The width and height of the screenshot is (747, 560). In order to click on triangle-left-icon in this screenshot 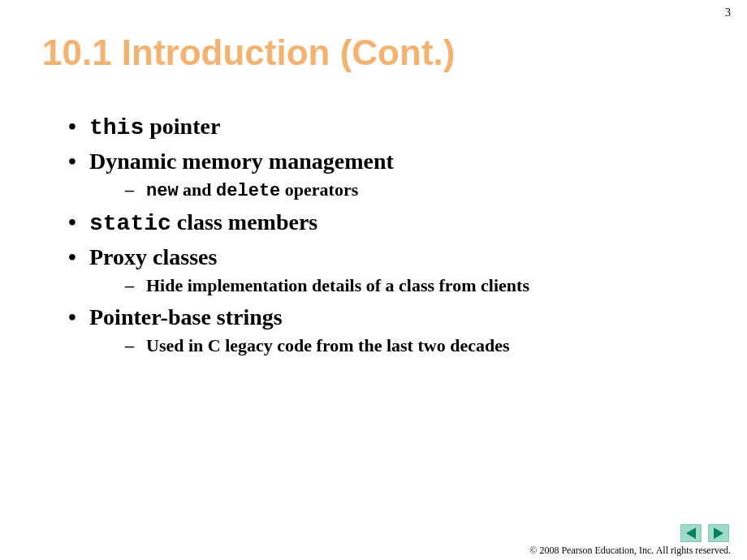, I will do `click(691, 533)`.